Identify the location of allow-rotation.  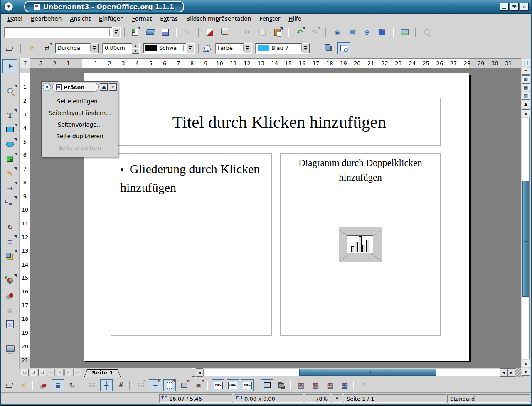
(72, 385).